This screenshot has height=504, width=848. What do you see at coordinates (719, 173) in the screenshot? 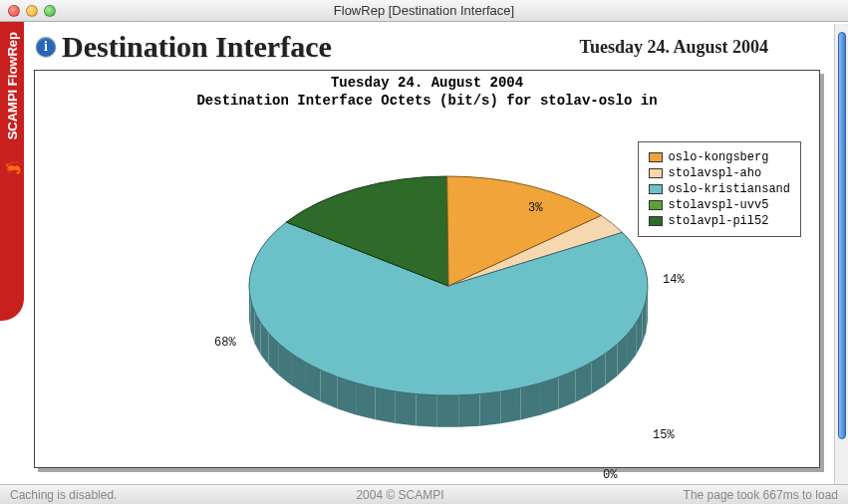
I see `legend-item: stolavspl-aho` at bounding box center [719, 173].